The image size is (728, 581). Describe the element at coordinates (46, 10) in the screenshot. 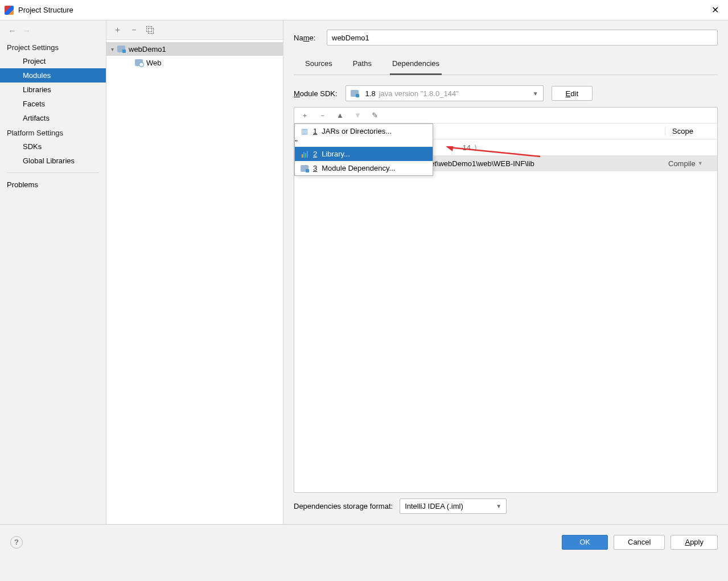

I see `window-title: Project Structure` at that location.